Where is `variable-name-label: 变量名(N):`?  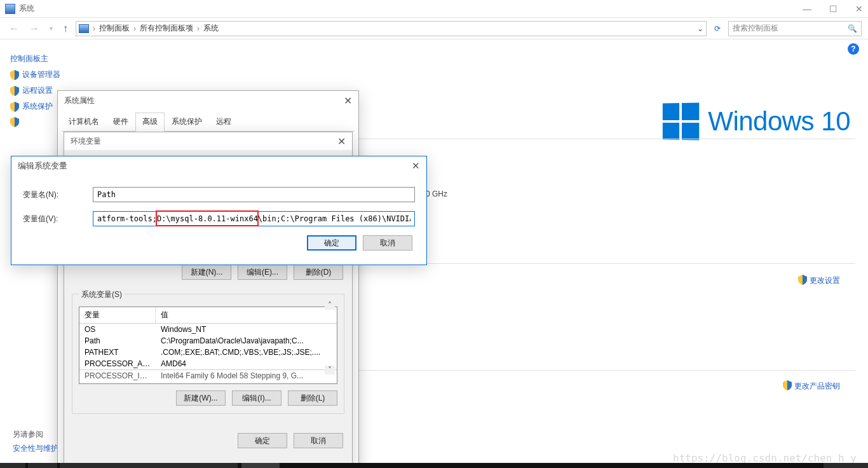 variable-name-label: 变量名(N): is located at coordinates (58, 195).